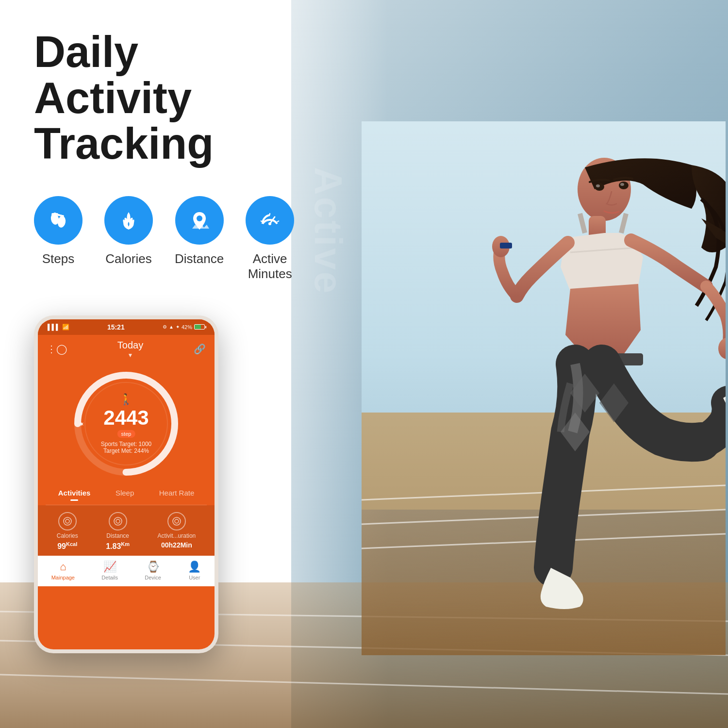 The height and width of the screenshot is (728, 728). What do you see at coordinates (58, 259) in the screenshot?
I see `steps-label: Steps` at bounding box center [58, 259].